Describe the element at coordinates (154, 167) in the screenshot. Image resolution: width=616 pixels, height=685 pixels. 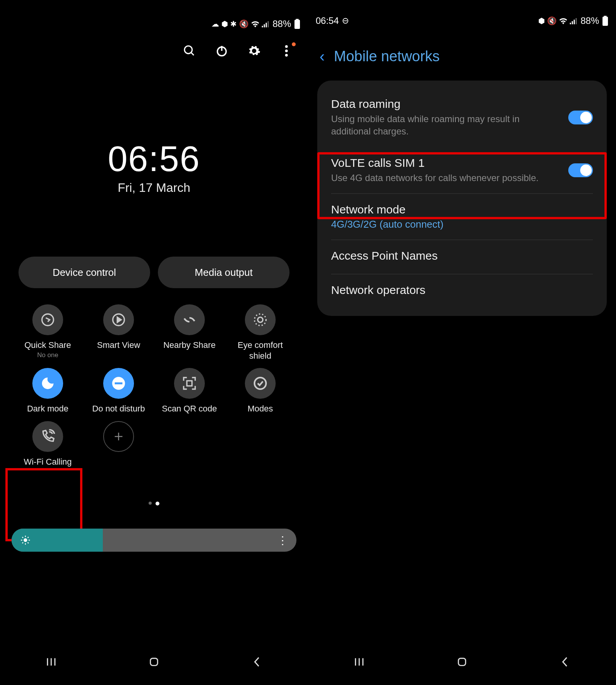
I see `clock: 06:56 Fri, 17 March` at that location.